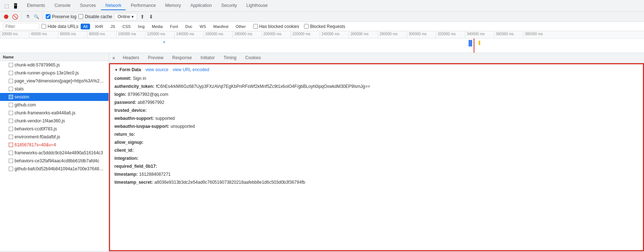 The width and height of the screenshot is (644, 252). Describe the element at coordinates (509, 35) in the screenshot. I see `tick-17: 360000 ms` at that location.